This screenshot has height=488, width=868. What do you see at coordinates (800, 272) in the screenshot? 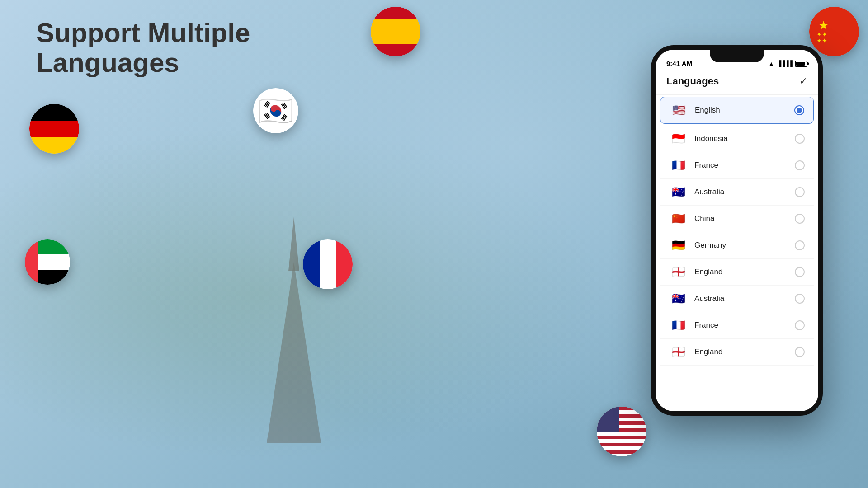
I see `radio-england` at bounding box center [800, 272].